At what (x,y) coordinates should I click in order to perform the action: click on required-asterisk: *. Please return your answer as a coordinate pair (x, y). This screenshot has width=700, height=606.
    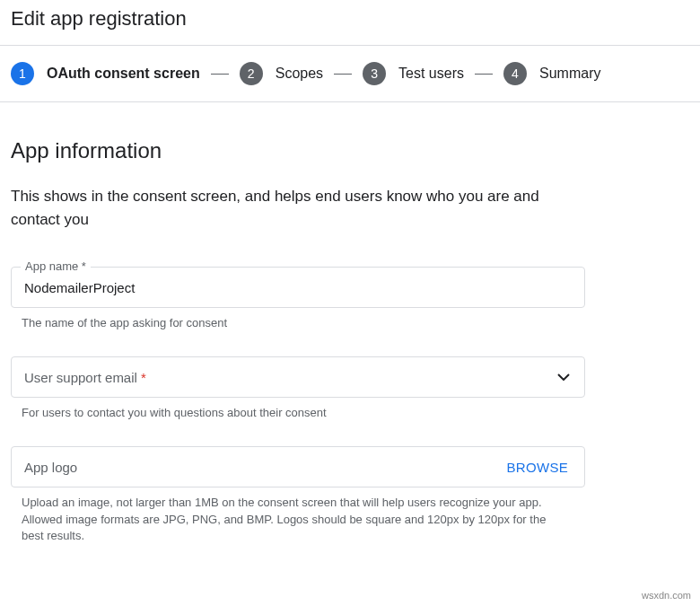
    Looking at the image, I should click on (144, 377).